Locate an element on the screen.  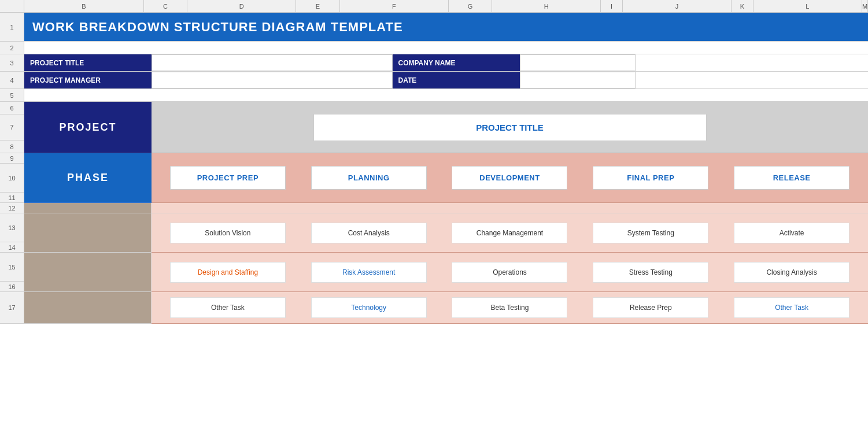
row-3: 3 PROJECT TITLE COMPANY NAME is located at coordinates (434, 63).